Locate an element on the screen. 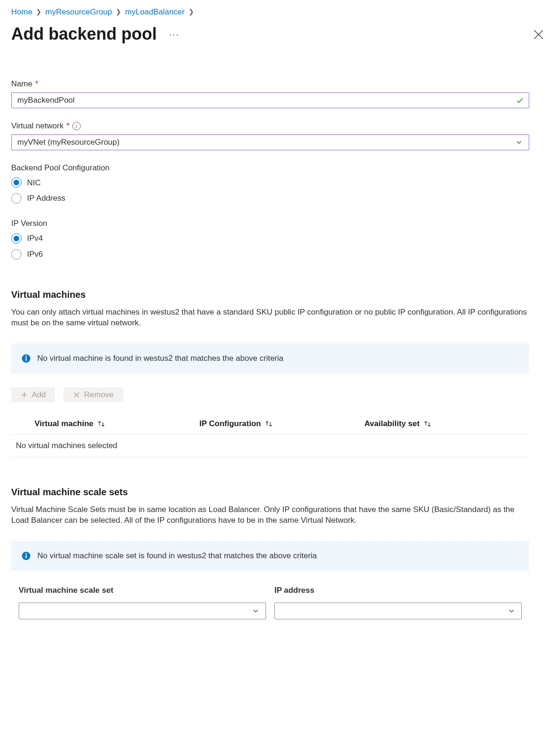 The image size is (560, 730). radio-label: IPv6 is located at coordinates (35, 254).